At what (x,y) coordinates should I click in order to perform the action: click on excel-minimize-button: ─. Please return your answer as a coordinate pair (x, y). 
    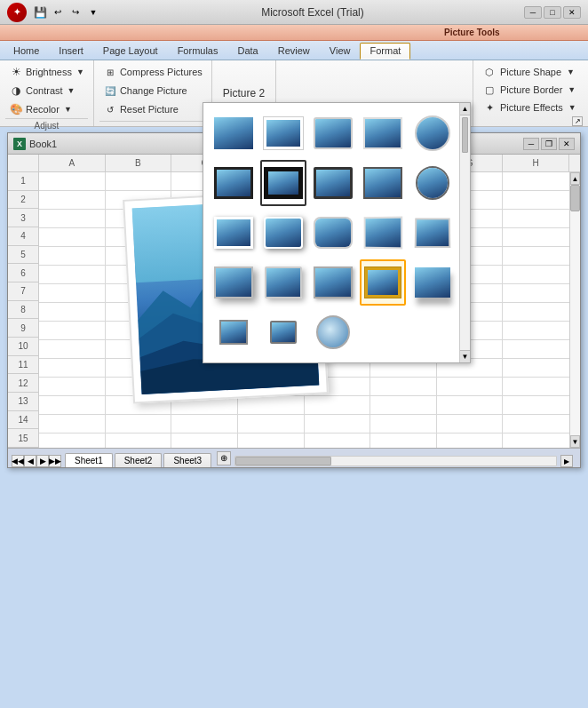
    Looking at the image, I should click on (531, 144).